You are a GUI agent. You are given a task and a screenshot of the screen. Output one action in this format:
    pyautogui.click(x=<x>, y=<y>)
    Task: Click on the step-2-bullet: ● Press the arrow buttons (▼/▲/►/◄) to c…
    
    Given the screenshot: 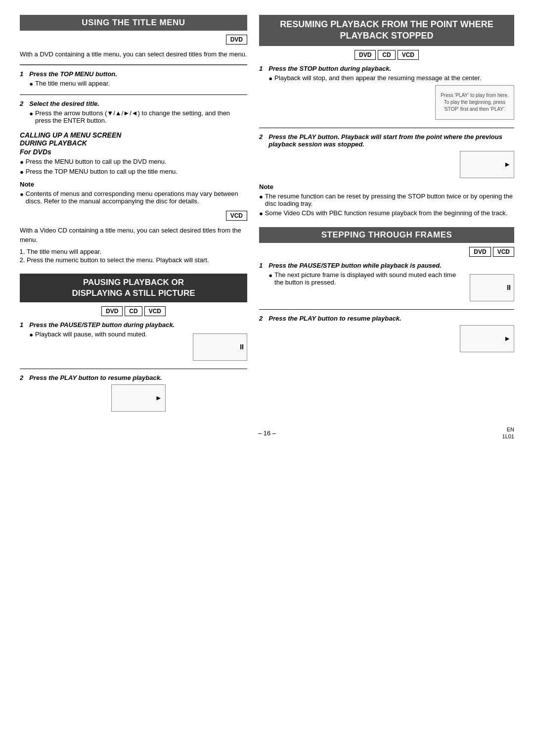 What is the action you would take?
    pyautogui.click(x=138, y=117)
    